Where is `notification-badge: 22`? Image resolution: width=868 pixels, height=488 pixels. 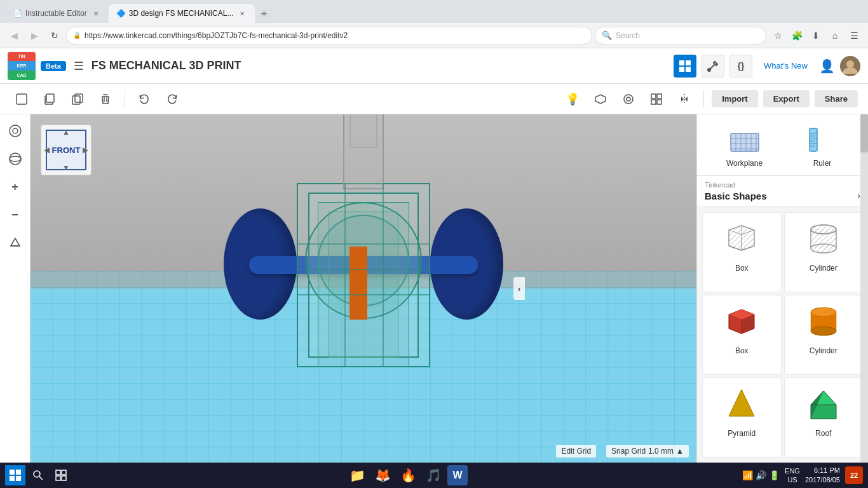 notification-badge: 22 is located at coordinates (854, 475).